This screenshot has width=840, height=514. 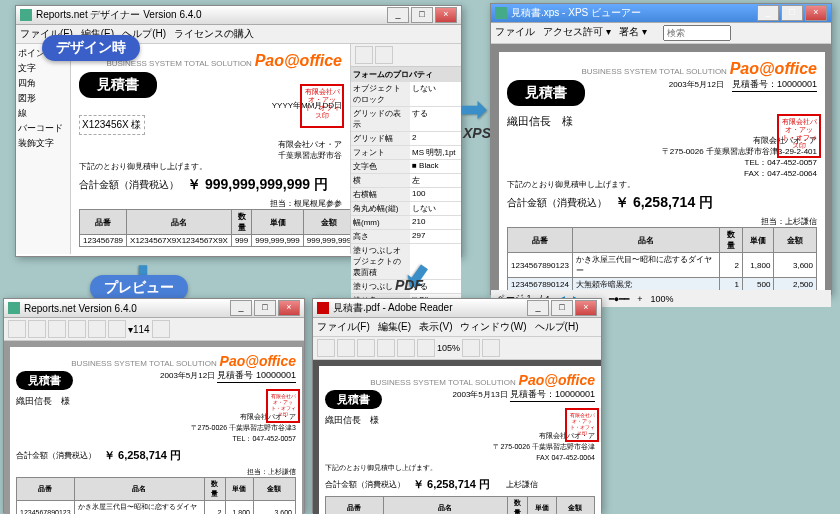 What do you see at coordinates (406, 149) in the screenshot?
I see `properties-panel: フォームのプロパティ オブジェクトのロックしないグリッドの表示するグリッド幅2フ…` at bounding box center [406, 149].